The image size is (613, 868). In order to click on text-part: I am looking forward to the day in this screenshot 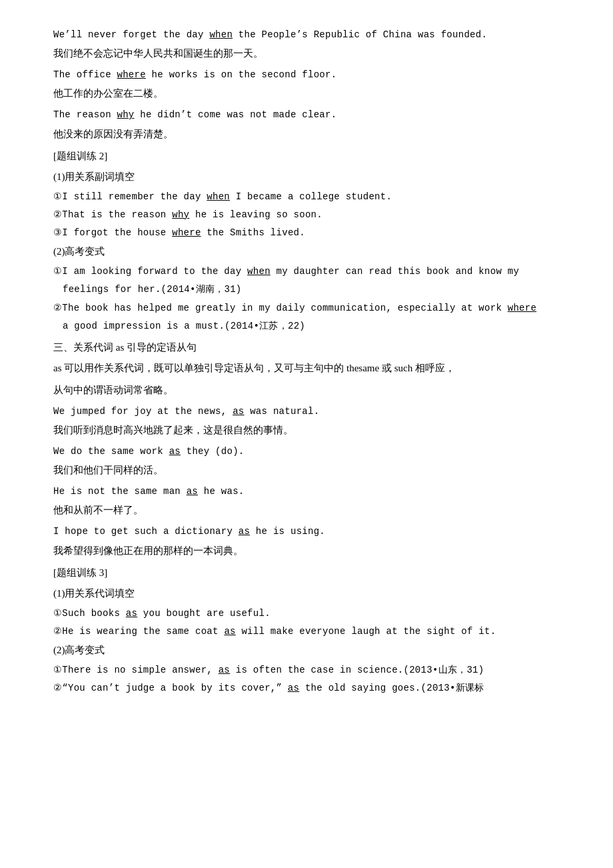, I will do `click(155, 271)`.